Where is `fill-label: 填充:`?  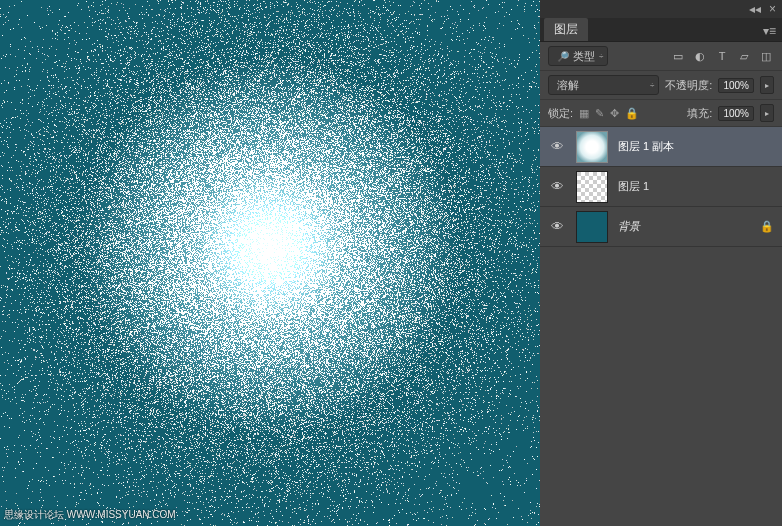 fill-label: 填充: is located at coordinates (700, 114).